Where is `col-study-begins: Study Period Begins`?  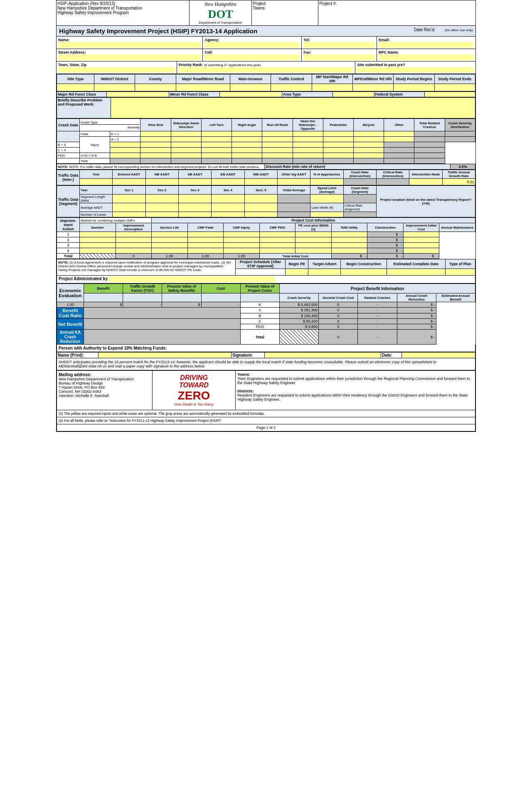 col-study-begins: Study Period Begins is located at coordinates (414, 79).